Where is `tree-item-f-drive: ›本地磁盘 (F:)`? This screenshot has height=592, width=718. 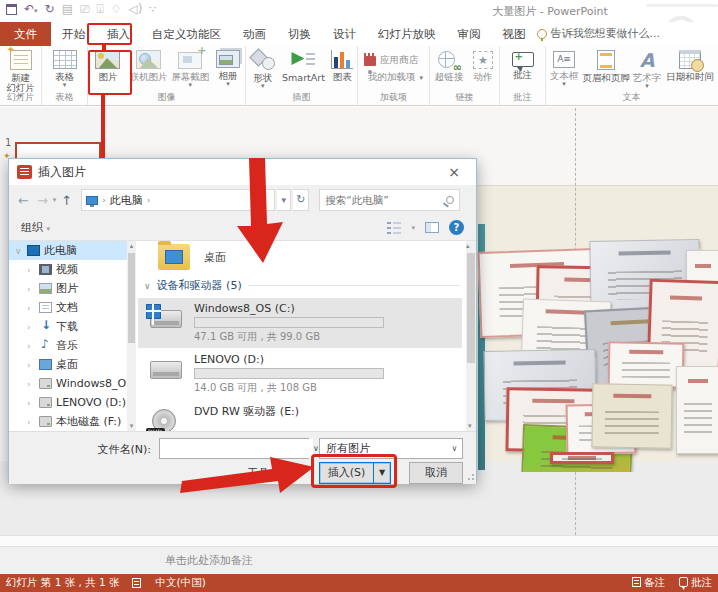 tree-item-f-drive: ›本地磁盘 (F:) is located at coordinates (68, 422).